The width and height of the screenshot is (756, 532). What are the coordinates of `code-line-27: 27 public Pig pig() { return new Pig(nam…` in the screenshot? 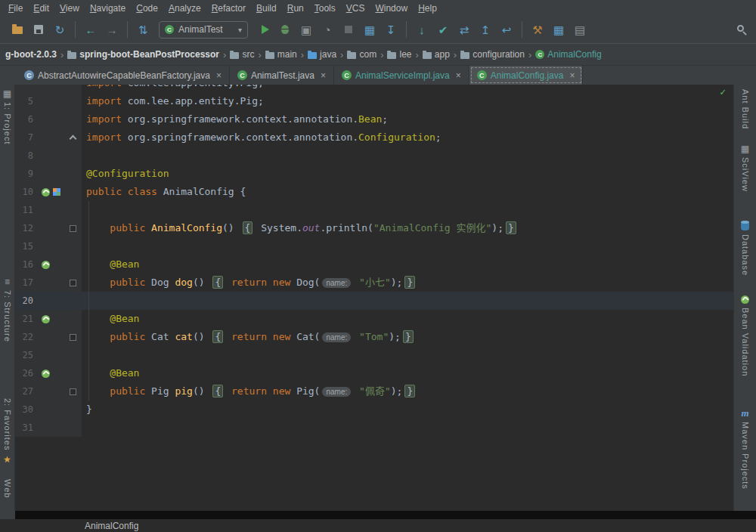 It's located at (374, 391).